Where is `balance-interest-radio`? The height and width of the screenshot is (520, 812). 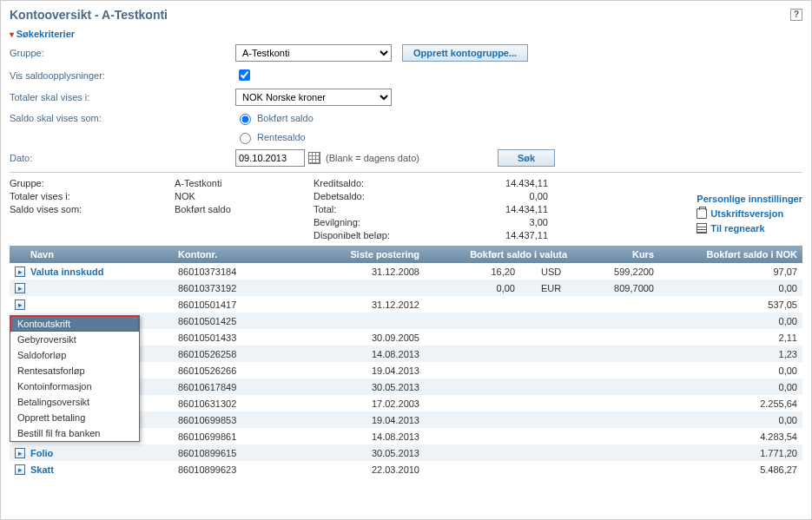 balance-interest-radio is located at coordinates (245, 139).